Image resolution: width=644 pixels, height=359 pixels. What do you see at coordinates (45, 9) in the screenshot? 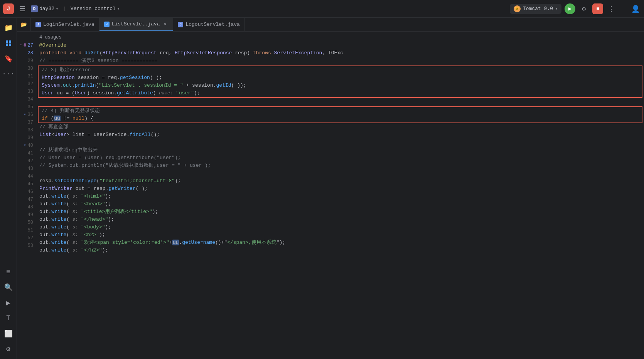
I see `project-selector: D day32 ▾` at bounding box center [45, 9].